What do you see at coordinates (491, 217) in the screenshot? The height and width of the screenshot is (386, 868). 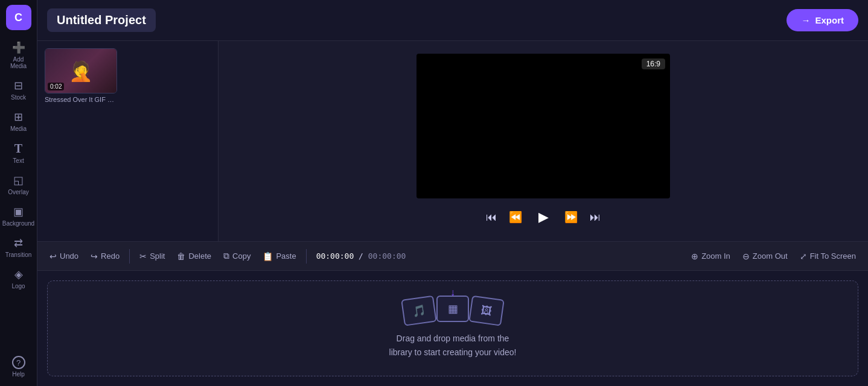 I see `skip-to-start-button: ⏮` at bounding box center [491, 217].